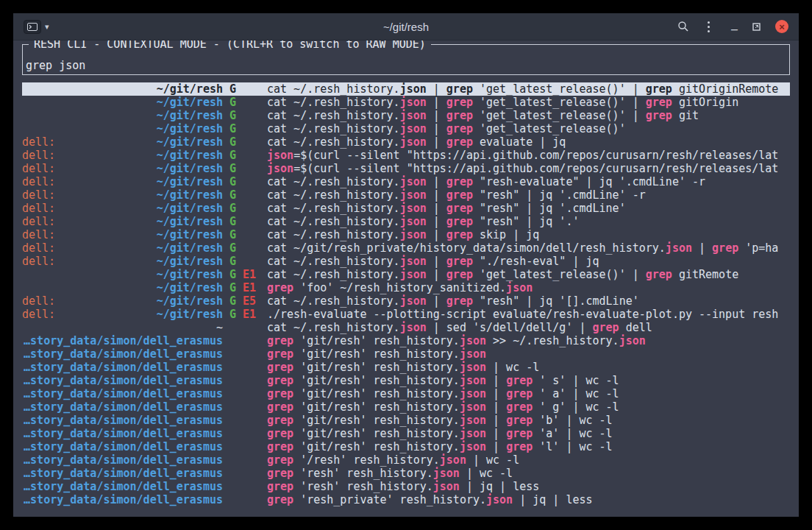 This screenshot has height=530, width=812. Describe the element at coordinates (406, 26) in the screenshot. I see `window-title: ~/git/resh` at that location.